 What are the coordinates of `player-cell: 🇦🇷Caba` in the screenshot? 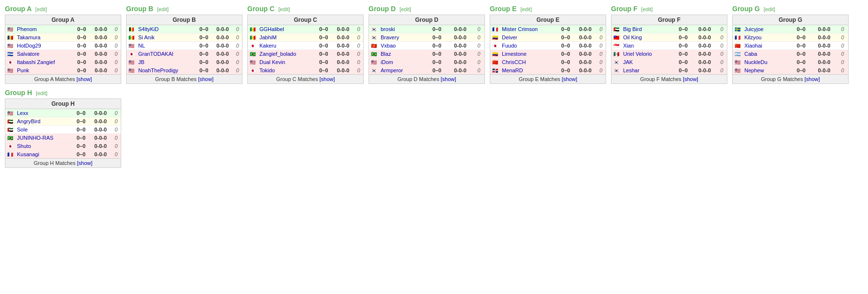 It's located at (762, 54).